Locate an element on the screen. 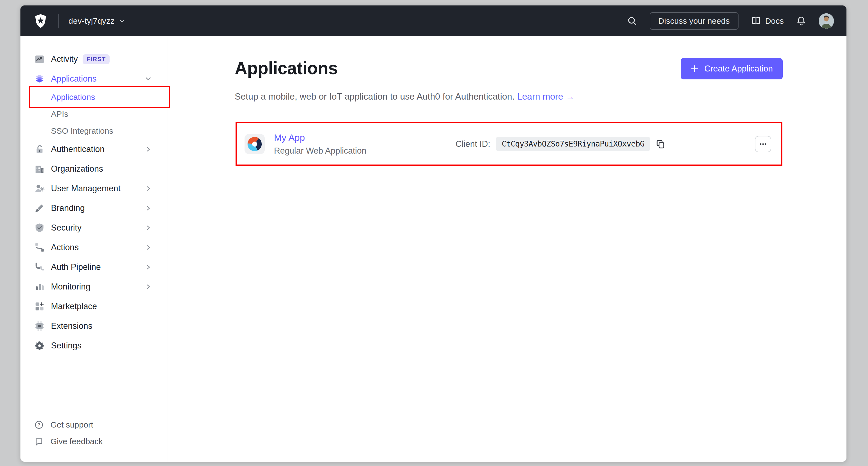 The image size is (868, 466). sidebar-item-label: Settings is located at coordinates (66, 346).